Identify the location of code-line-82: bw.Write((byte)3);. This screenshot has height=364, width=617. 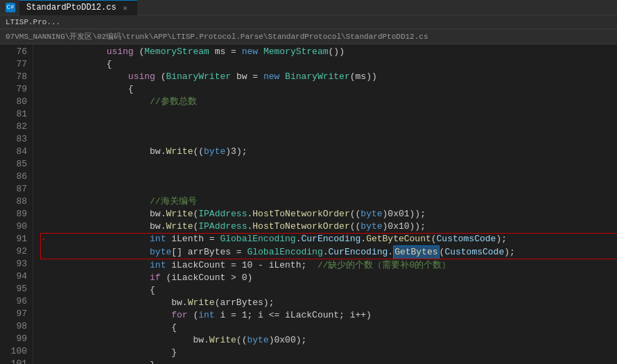
(329, 152).